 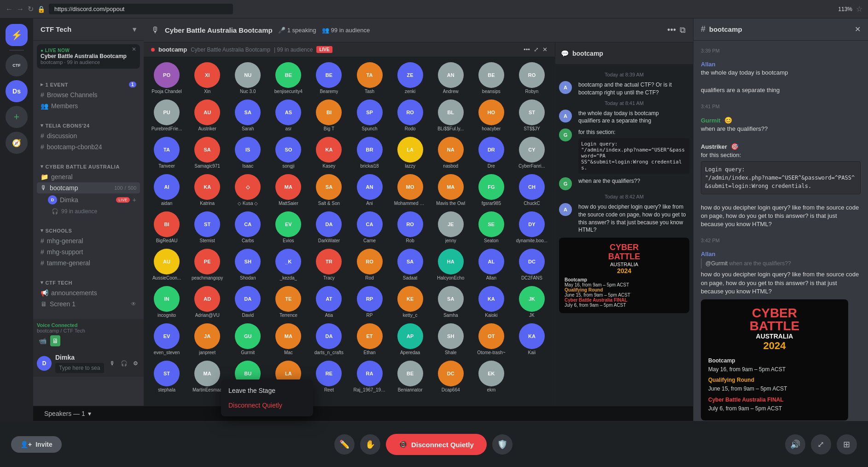 What do you see at coordinates (532, 115) in the screenshot?
I see `participant-item: ST ST$$JY` at bounding box center [532, 115].